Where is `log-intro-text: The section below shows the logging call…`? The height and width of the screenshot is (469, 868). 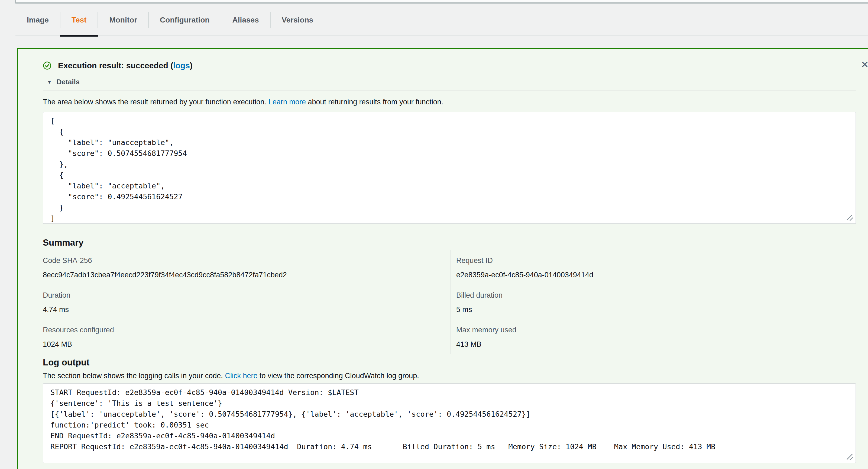 log-intro-text: The section below shows the logging call… is located at coordinates (450, 376).